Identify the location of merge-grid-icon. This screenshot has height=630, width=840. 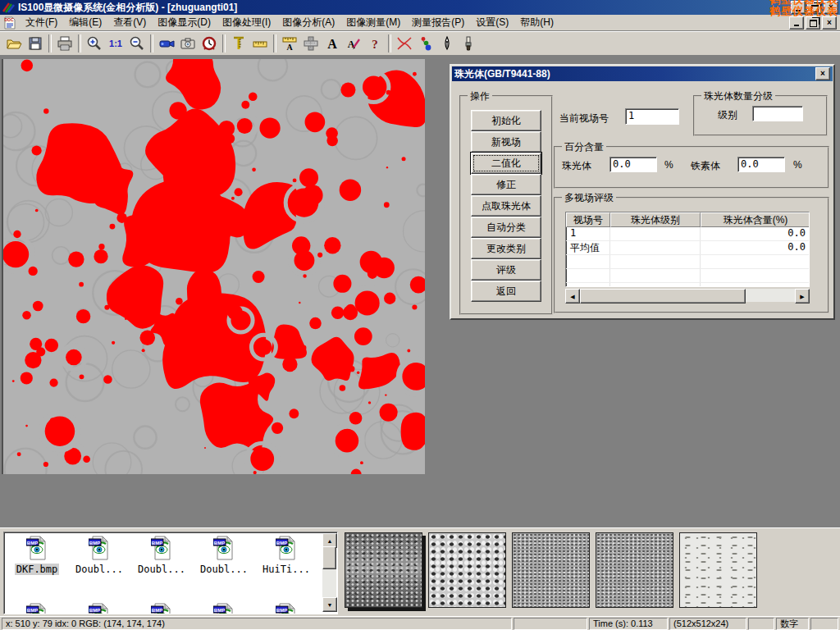
(311, 43).